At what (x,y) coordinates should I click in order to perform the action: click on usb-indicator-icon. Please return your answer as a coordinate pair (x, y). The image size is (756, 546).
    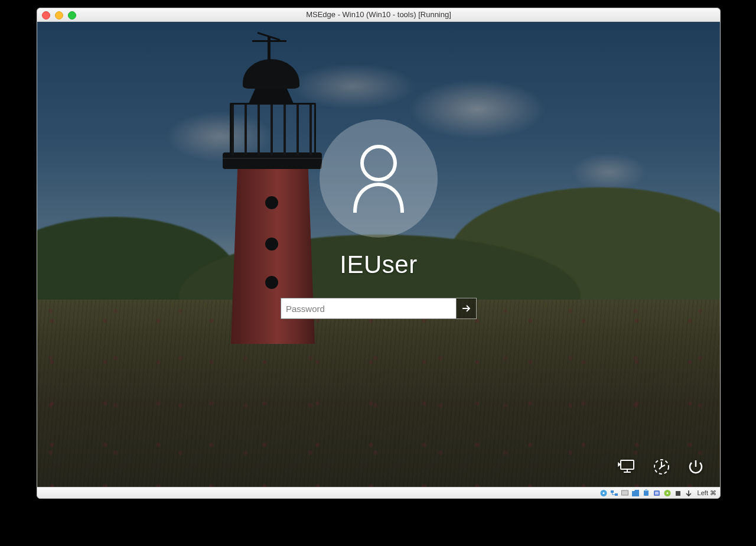
    Looking at the image, I should click on (646, 493).